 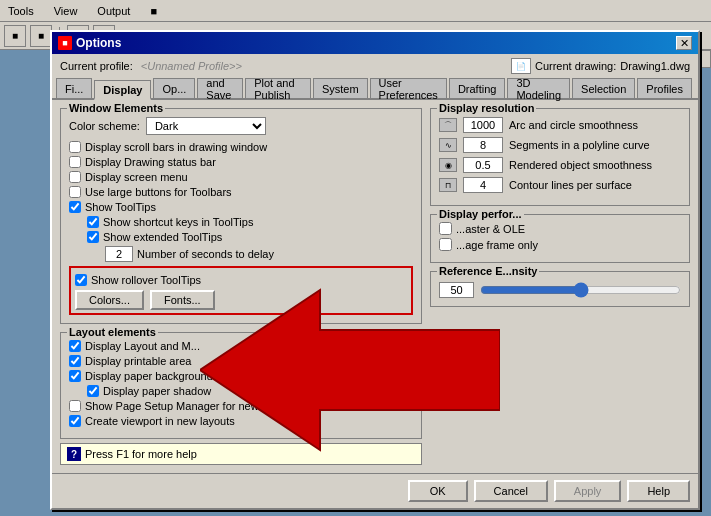 What do you see at coordinates (478, 88) in the screenshot?
I see `tab-drafting: Drafting` at bounding box center [478, 88].